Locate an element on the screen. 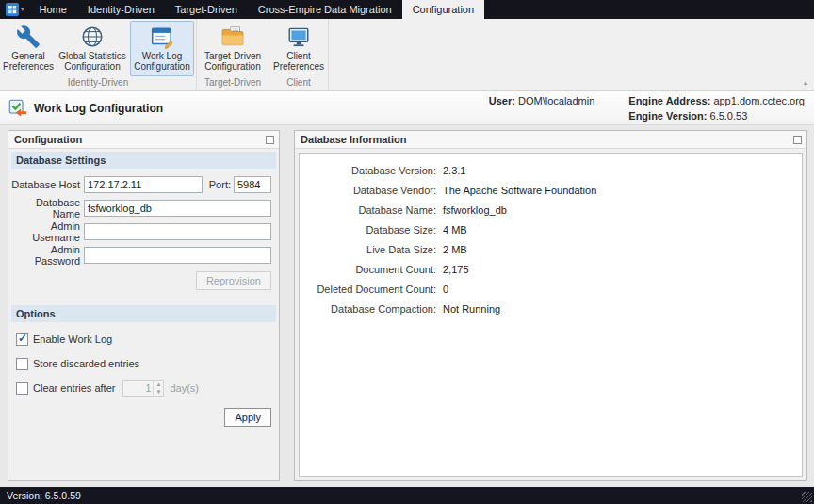  database-name-input is located at coordinates (177, 208).